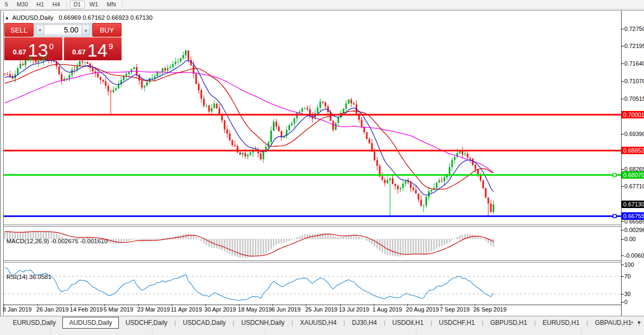 Image resolution: width=644 pixels, height=335 pixels. Describe the element at coordinates (640, 322) in the screenshot. I see `scroll-tabs-right-icon: ▸` at that location.